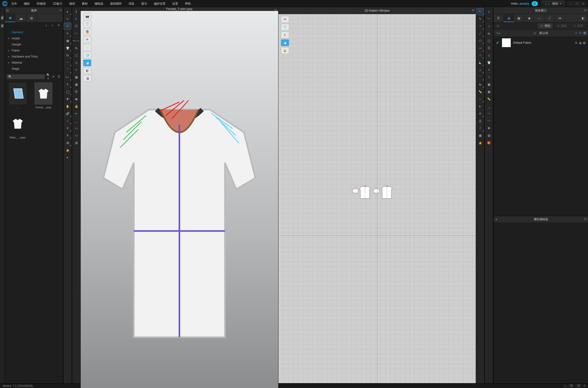  I want to click on tool-3d-avatar: 🙍, so click(68, 150).